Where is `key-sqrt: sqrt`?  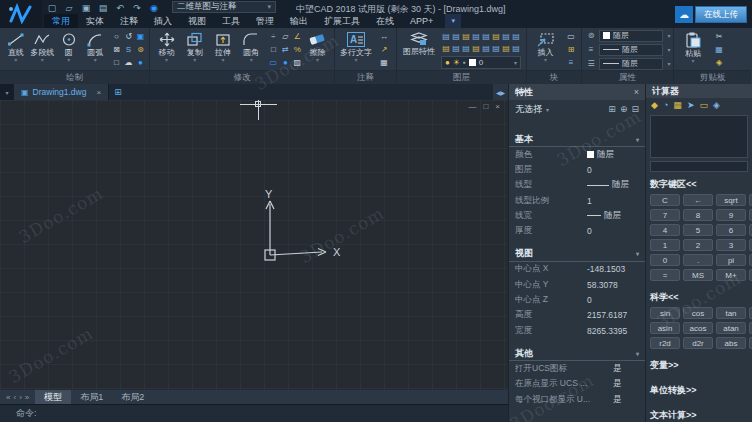 key-sqrt: sqrt is located at coordinates (731, 200).